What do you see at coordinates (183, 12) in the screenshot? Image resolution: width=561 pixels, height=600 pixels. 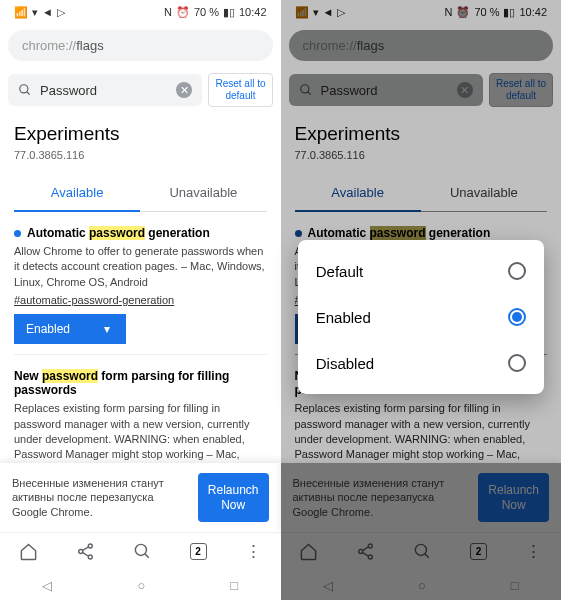 I see `alarm-icon: ⏰` at bounding box center [183, 12].